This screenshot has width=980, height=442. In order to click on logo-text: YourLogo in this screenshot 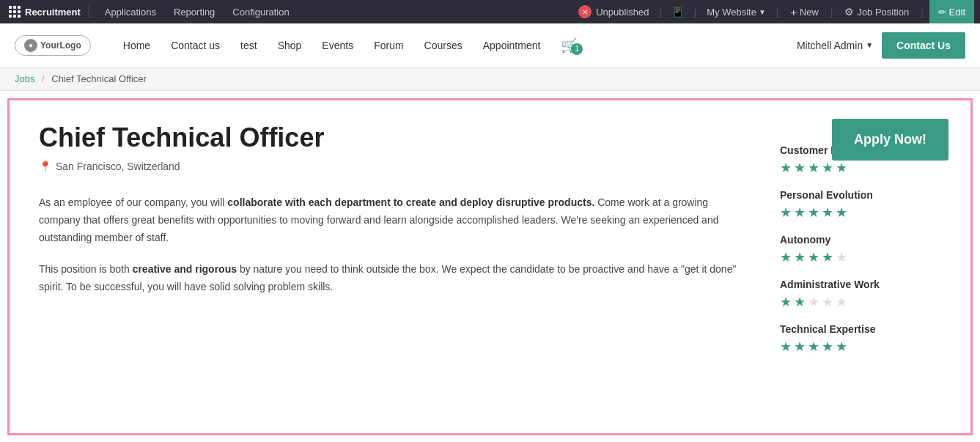, I will do `click(61, 45)`.